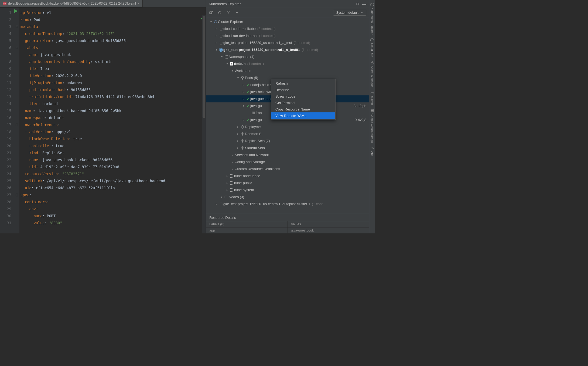 This screenshot has width=588, height=366. Describe the element at coordinates (288, 57) in the screenshot. I see `namespaces-group: ▾Namespaces (4)` at that location.